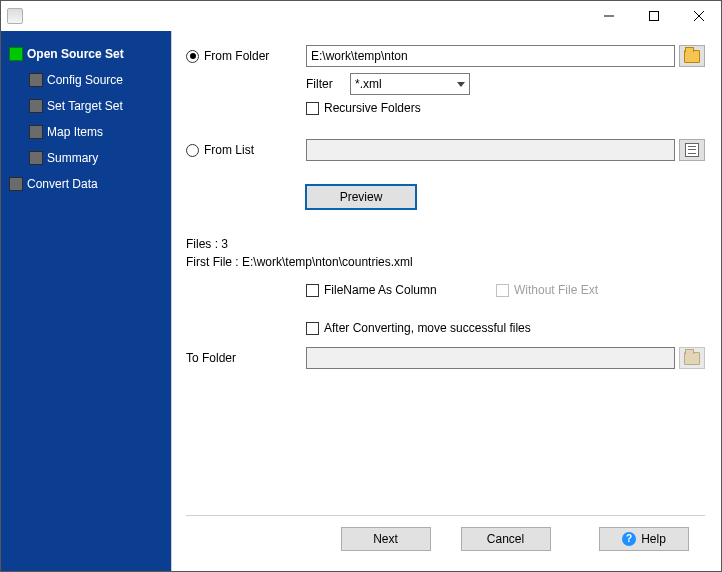 The image size is (722, 572). Describe the element at coordinates (461, 84) in the screenshot. I see `chevron-down-icon` at that location.